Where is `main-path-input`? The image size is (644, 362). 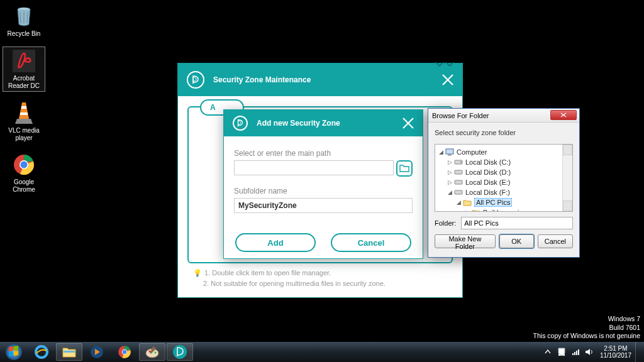
main-path-input is located at coordinates (314, 168).